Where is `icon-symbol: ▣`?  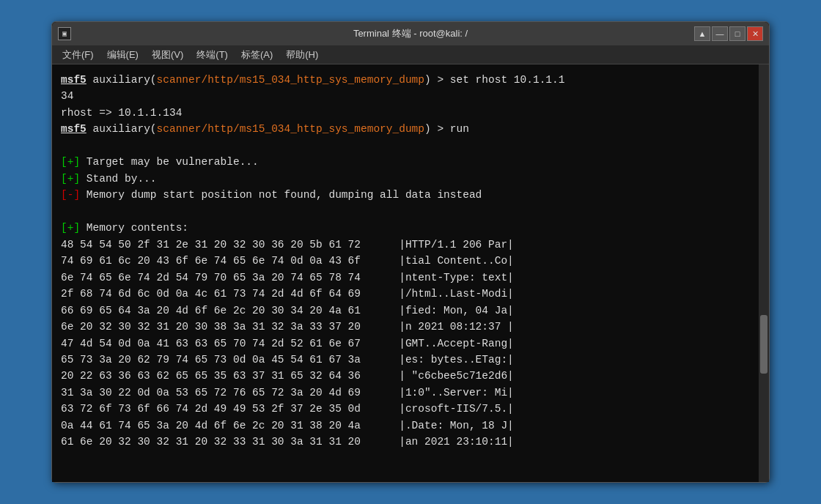 icon-symbol: ▣ is located at coordinates (65, 34).